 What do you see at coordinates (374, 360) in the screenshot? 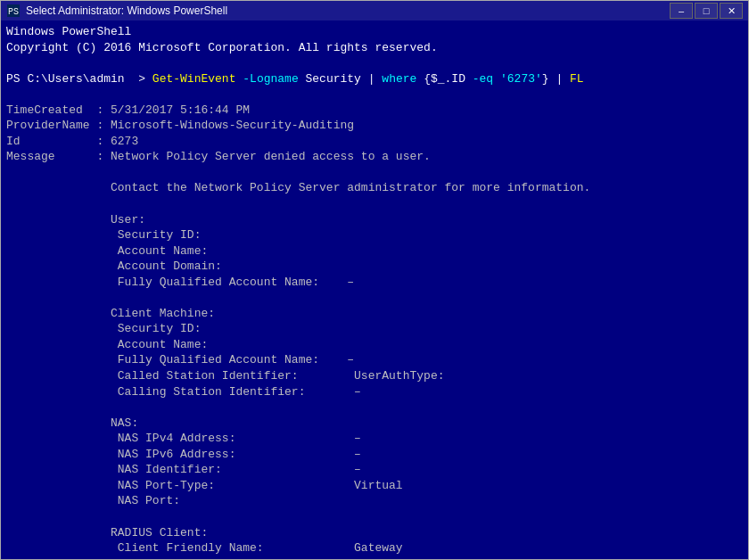
I see `terminal-line-fqan2: Fully Qualified Account Name: –` at bounding box center [374, 360].